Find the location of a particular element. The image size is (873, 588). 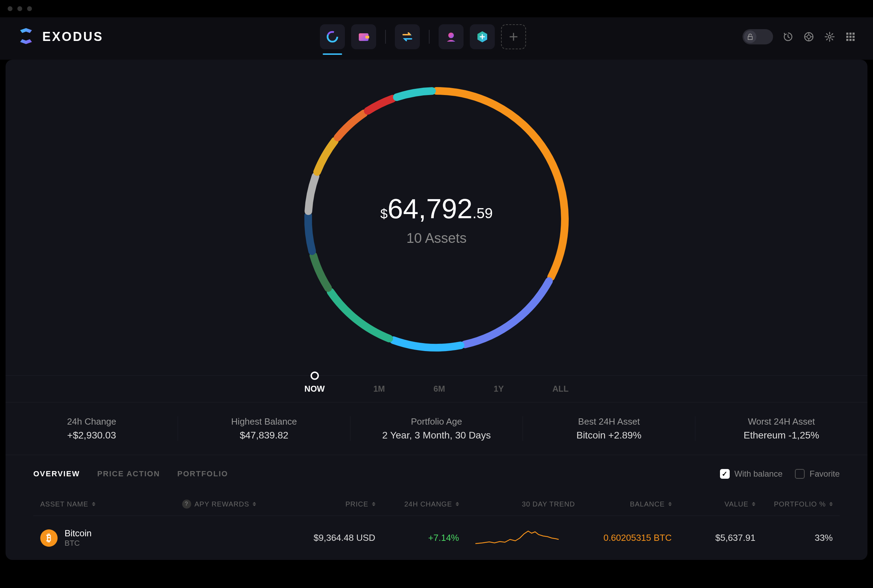

stat-label: Portfolio Age is located at coordinates (436, 422).